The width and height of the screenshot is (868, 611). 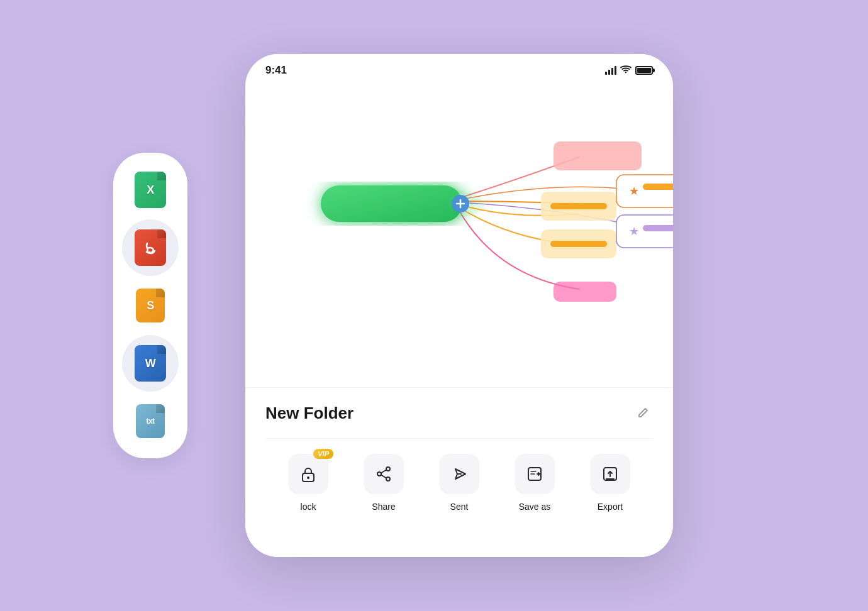 I want to click on txt-icon: txt, so click(x=150, y=421).